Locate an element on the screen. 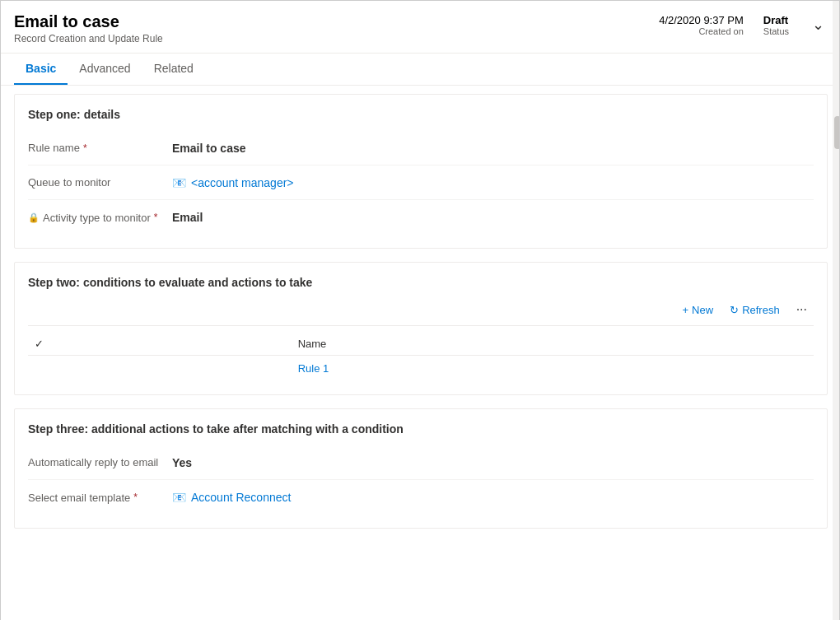 The image size is (840, 620). tab-basic: Basic is located at coordinates (41, 69).